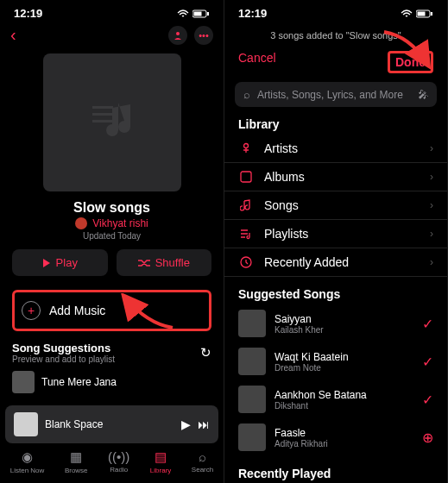  I want to click on library-row-playlists: Playlists›, so click(336, 235).